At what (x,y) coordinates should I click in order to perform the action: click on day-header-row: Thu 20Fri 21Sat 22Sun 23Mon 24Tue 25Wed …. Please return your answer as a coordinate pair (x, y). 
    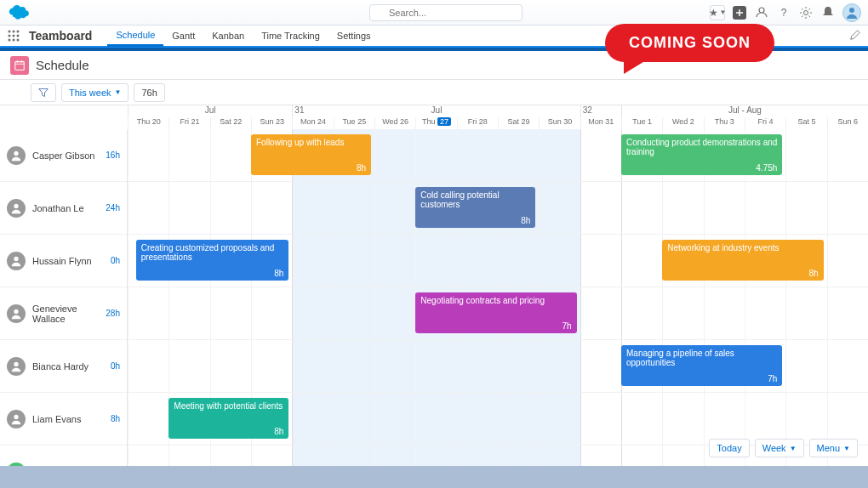
    Looking at the image, I should click on (498, 123).